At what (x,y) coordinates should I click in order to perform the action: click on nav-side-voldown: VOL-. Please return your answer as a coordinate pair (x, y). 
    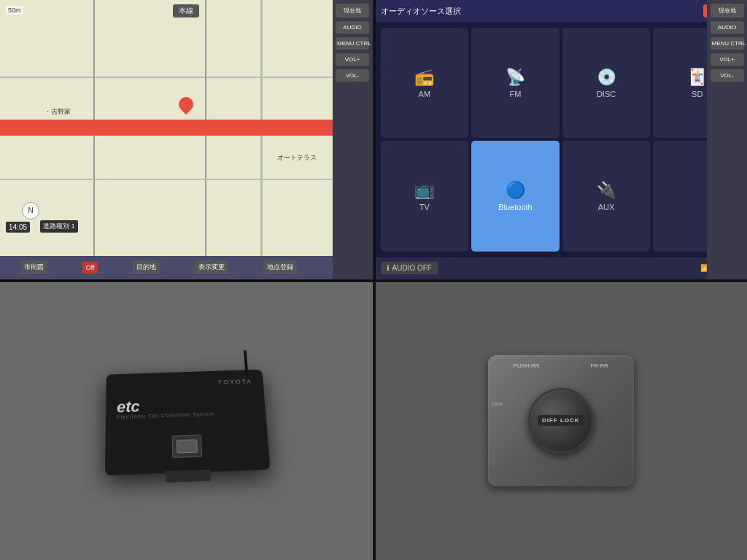
    Looking at the image, I should click on (352, 76).